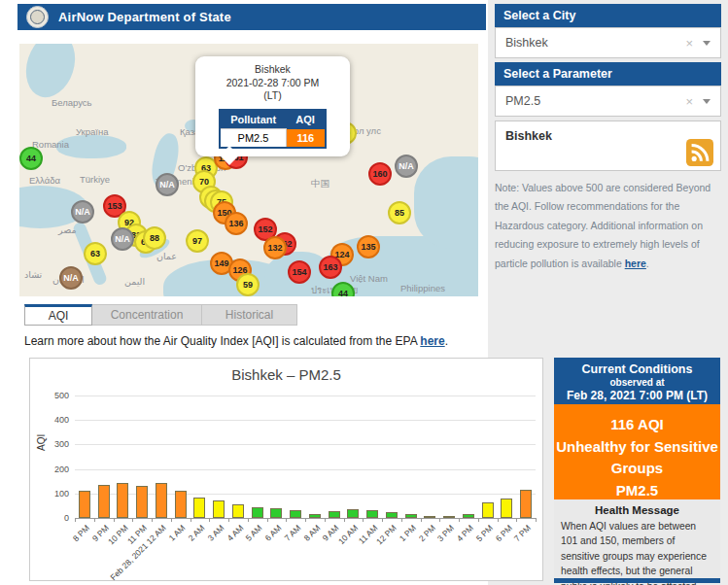  What do you see at coordinates (368, 247) in the screenshot?
I see `aqi-marker: 135` at bounding box center [368, 247].